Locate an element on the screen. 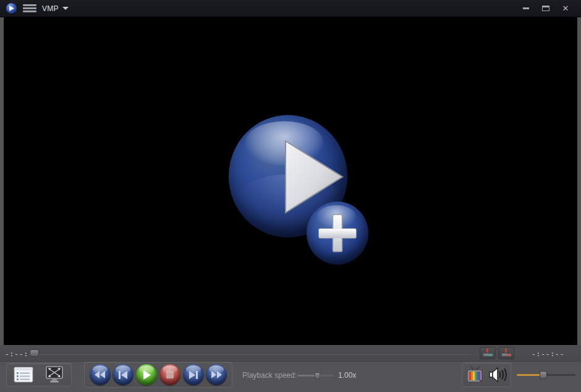  titlebar: VMP ✕ is located at coordinates (290, 9).